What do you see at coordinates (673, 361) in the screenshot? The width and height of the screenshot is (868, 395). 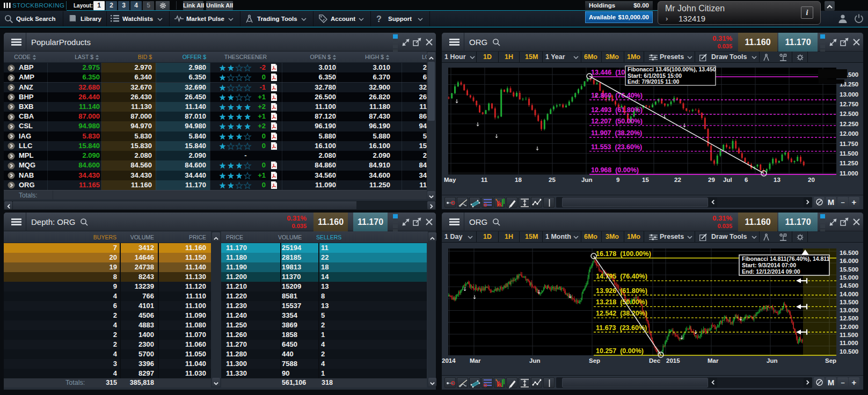 I see `svg-text: 2015` at bounding box center [673, 361].